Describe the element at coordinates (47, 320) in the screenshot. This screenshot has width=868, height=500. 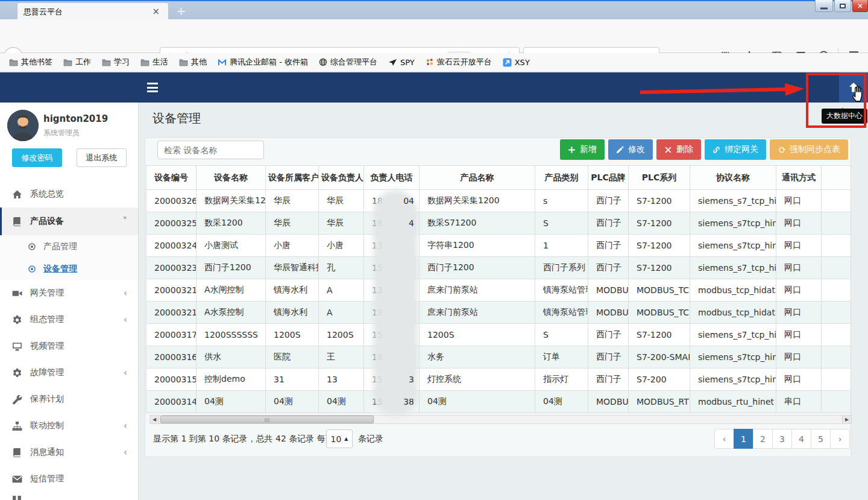
I see `sidebar-item-label: 组态管理` at that location.